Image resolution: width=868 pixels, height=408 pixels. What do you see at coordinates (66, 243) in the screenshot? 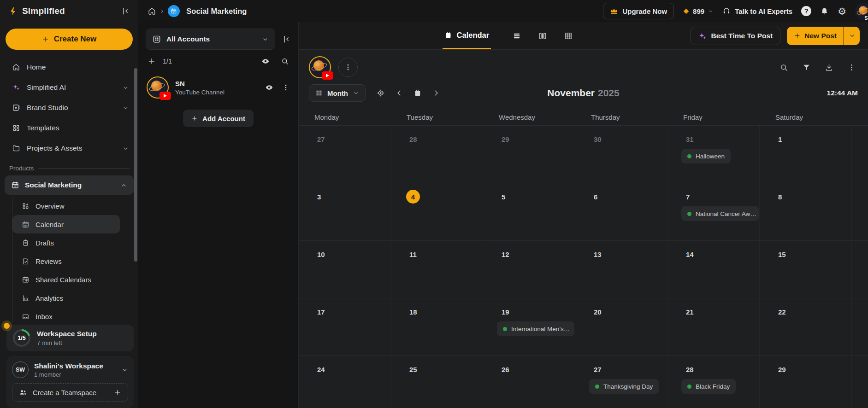
I see `sidebar-item-drafts: Drafts` at bounding box center [66, 243].